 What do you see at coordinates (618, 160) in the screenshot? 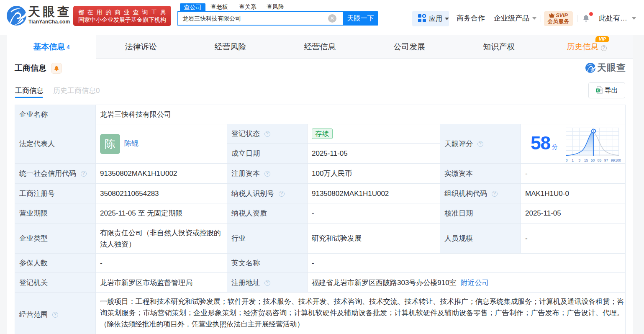
I see `svg-text: 100` at bounding box center [618, 160].